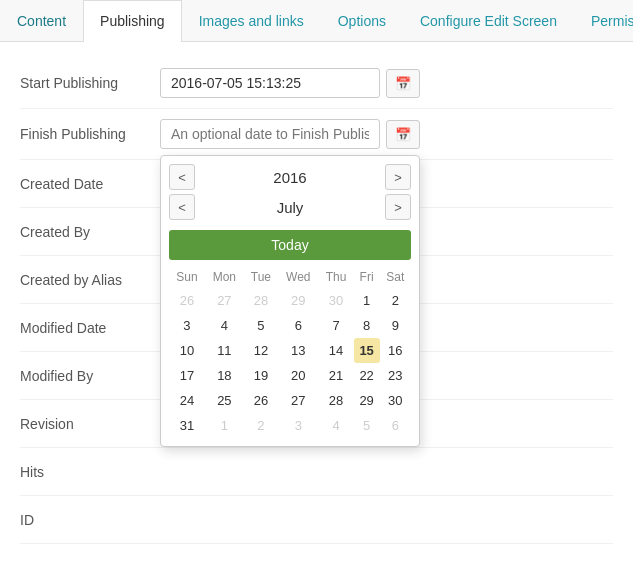 This screenshot has width=633, height=570. What do you see at coordinates (252, 20) in the screenshot?
I see `tab-images-links: Images and links` at bounding box center [252, 20].